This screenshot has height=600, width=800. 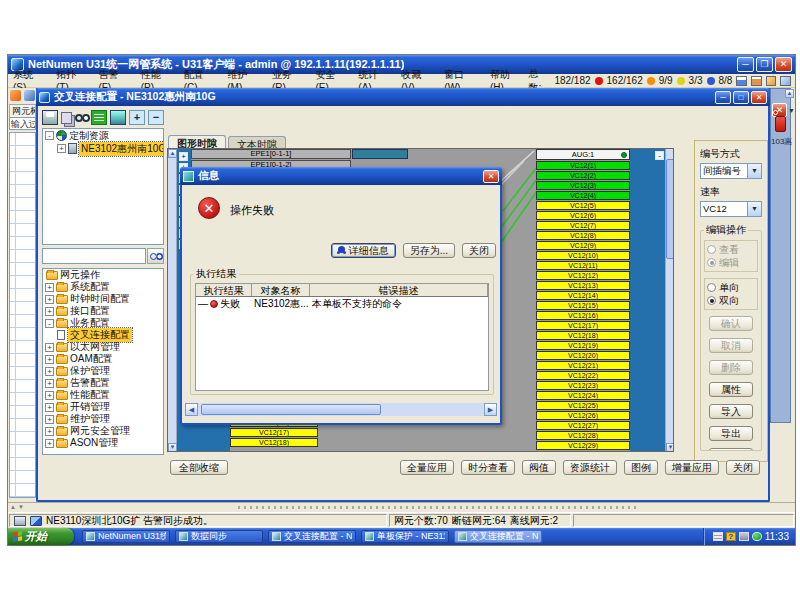 What do you see at coordinates (172, 300) in the screenshot?
I see `grid-vertical-scrollbar: ▲ ▼` at bounding box center [172, 300].